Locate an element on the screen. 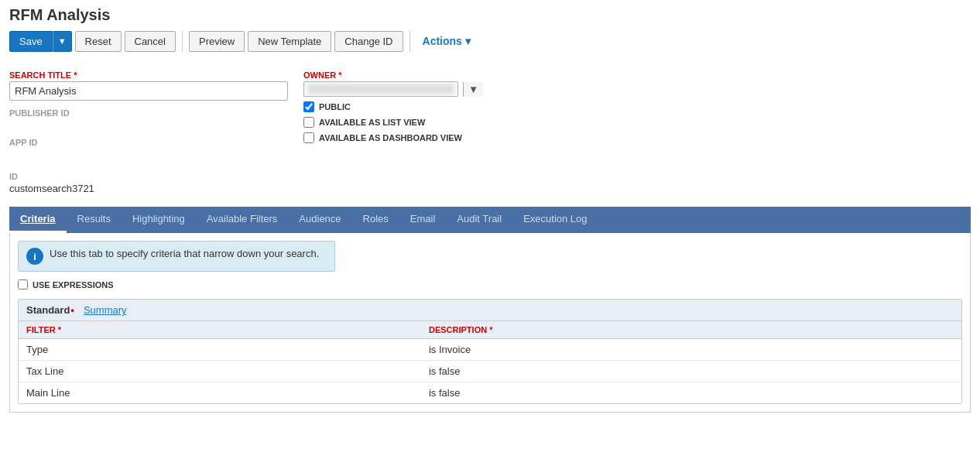  id-value: customsearch3721 is located at coordinates (149, 189).